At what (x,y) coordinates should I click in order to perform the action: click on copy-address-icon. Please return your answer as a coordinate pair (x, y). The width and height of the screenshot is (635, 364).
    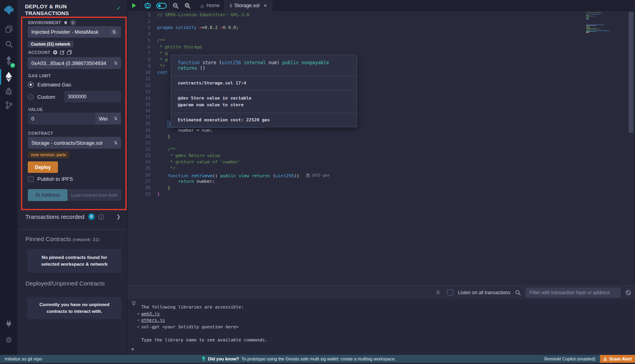
    Looking at the image, I should click on (69, 52).